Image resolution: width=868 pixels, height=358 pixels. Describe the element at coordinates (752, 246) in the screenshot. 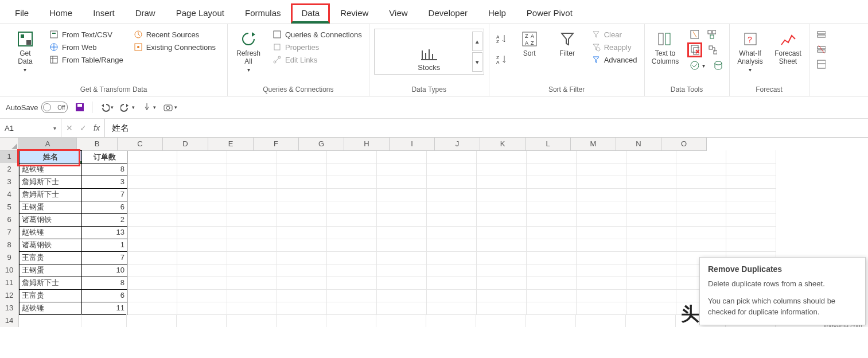

I see `cell-O8` at that location.